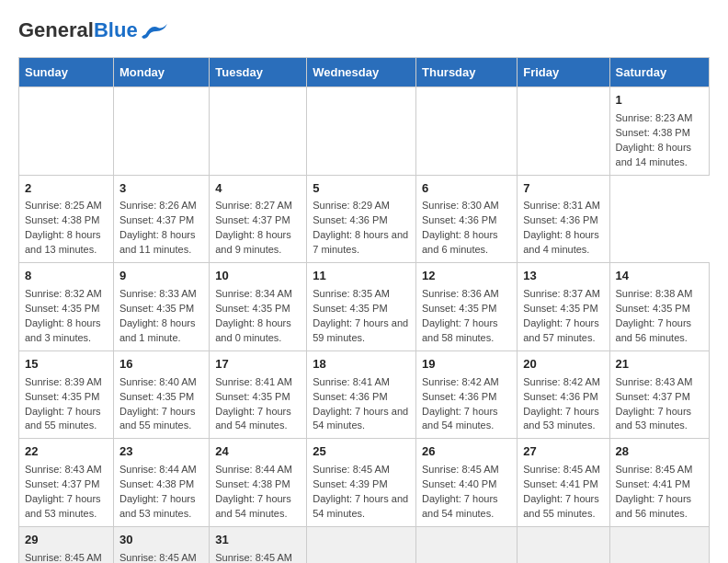 Image resolution: width=728 pixels, height=563 pixels. Describe the element at coordinates (66, 190) in the screenshot. I see `day-number: 2` at that location.